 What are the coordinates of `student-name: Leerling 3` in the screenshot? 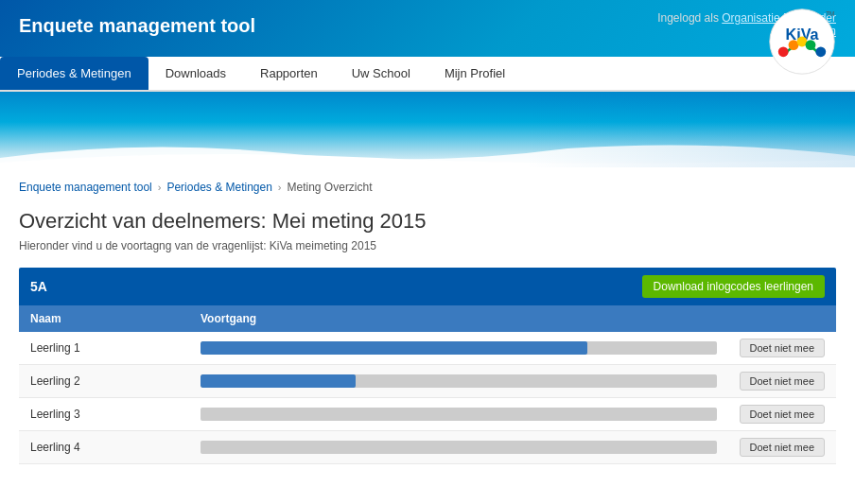 It's located at (104, 414).